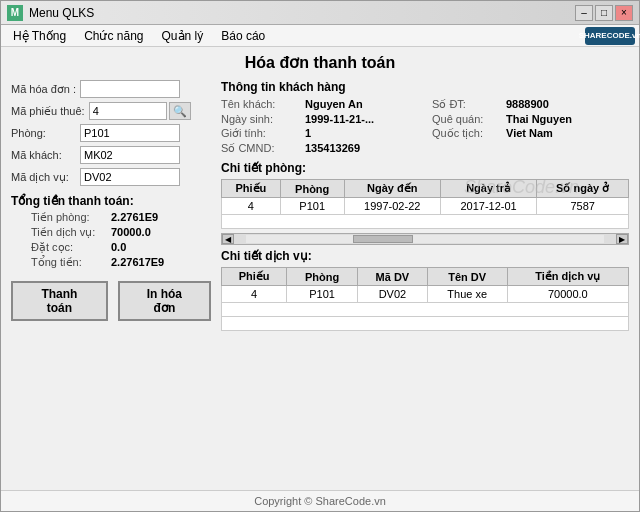 The height and width of the screenshot is (512, 640). I want to click on room-col-so-ngay: Số ngày ở, so click(583, 189).